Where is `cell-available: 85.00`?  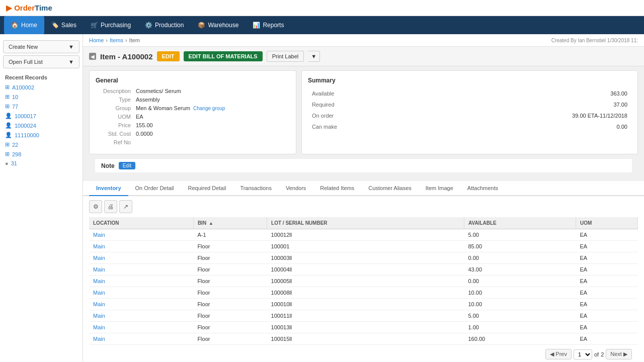 cell-available: 85.00 is located at coordinates (520, 246).